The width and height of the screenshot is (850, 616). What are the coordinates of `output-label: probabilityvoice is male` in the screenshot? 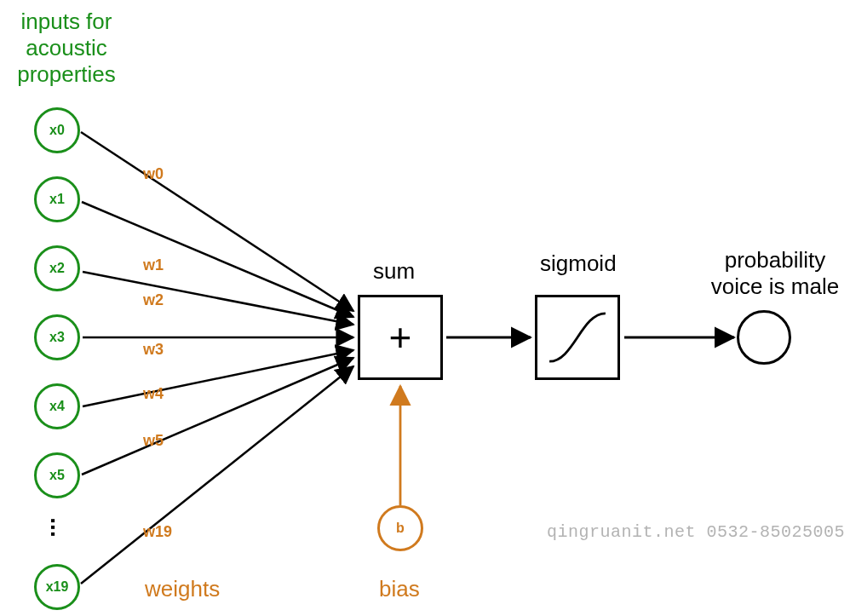 It's located at (774, 273).